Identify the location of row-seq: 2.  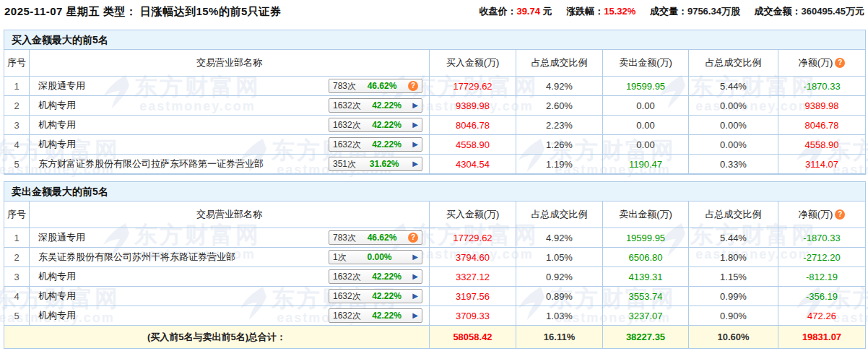
(17, 105).